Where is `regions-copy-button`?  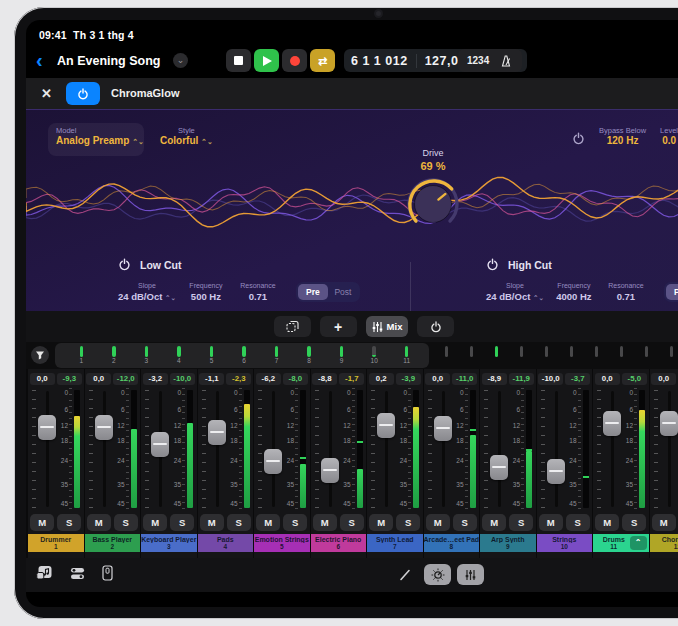 regions-copy-button is located at coordinates (292, 326).